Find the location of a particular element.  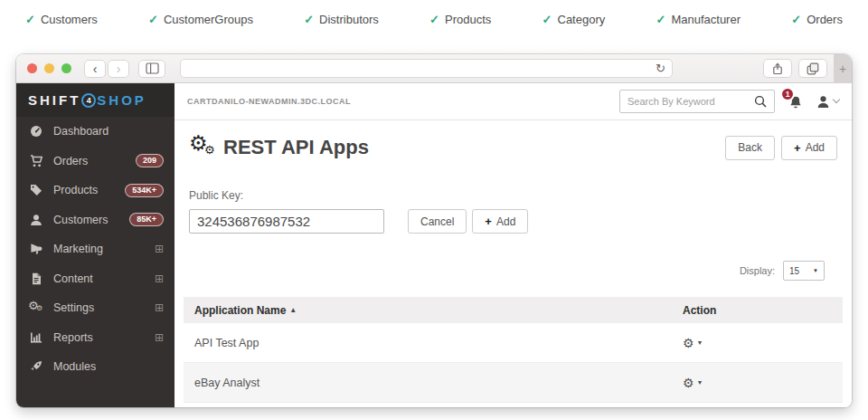

sync-status-bar: ✓Customers ✓CustomerGroups ✓Distributors… is located at coordinates (434, 19).